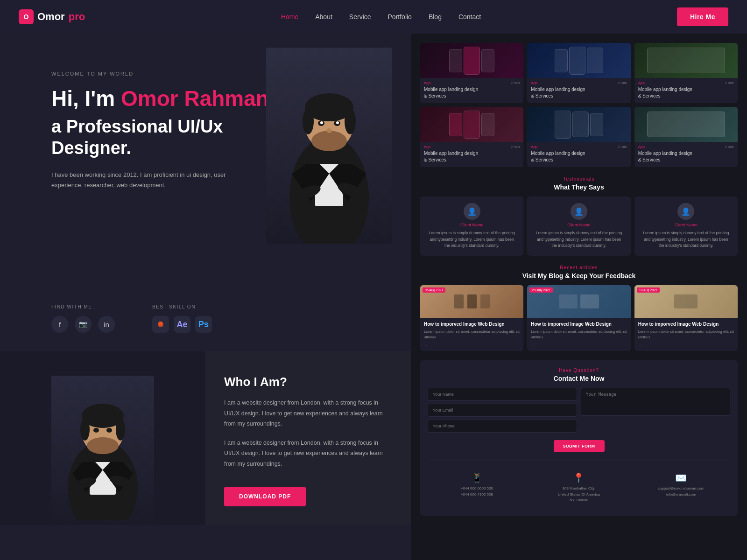 This screenshot has width=747, height=560. What do you see at coordinates (579, 73) in the screenshot?
I see `portfolio-card-2: App 2 min Mobile app landing design& Ser…` at bounding box center [579, 73].